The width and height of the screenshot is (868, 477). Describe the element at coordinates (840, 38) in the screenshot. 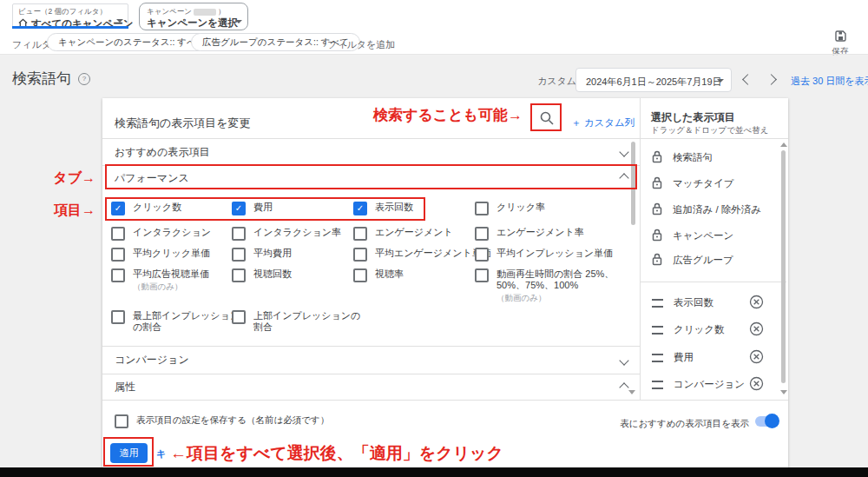

I see `save-icon` at that location.